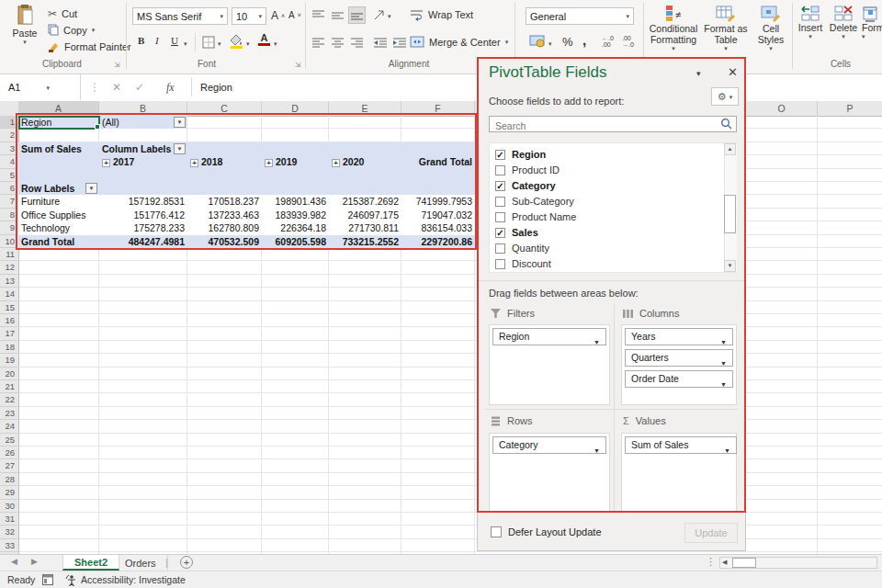 This screenshot has width=882, height=588. Describe the element at coordinates (438, 242) in the screenshot. I see `pivot-total-value: 2297200.86` at that location.